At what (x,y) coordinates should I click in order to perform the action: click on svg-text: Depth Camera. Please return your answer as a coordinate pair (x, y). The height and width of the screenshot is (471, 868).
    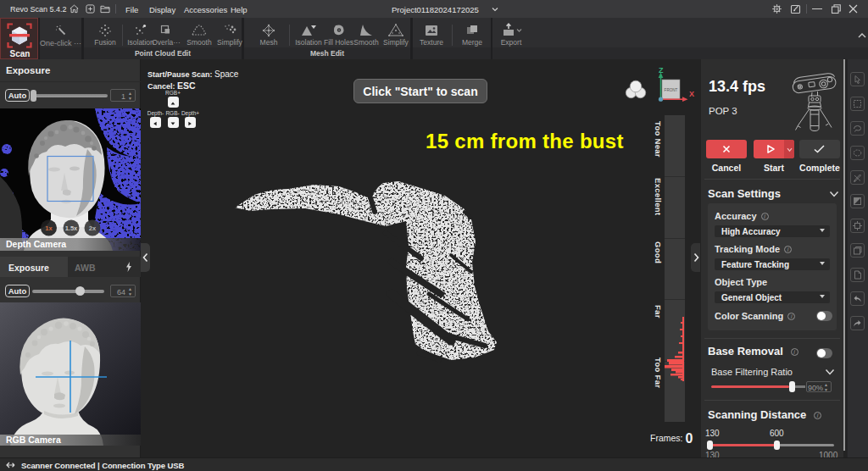
    Looking at the image, I should click on (36, 244).